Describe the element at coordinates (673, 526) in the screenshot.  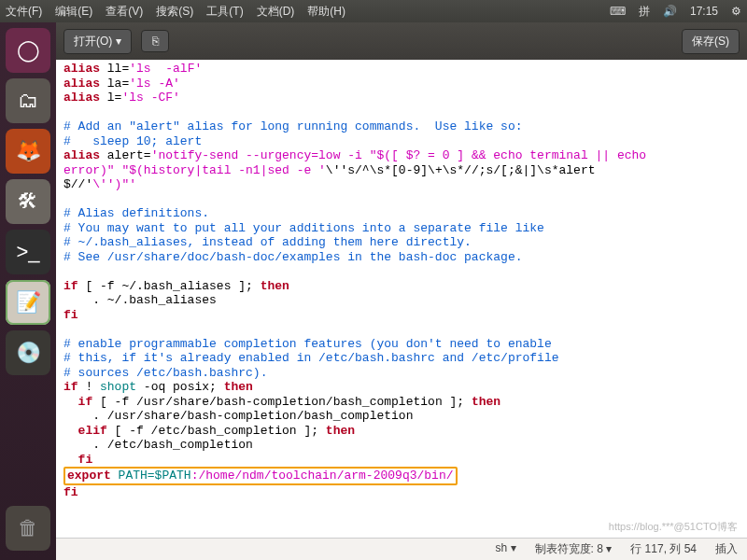
I see `watermark-text: https://blog.***@51CTO博客` at that location.